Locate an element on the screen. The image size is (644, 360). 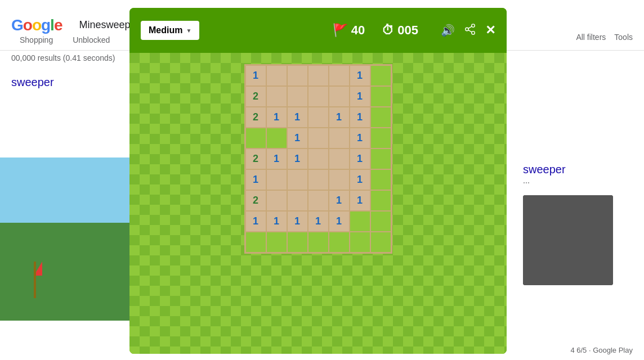
timer-display: ⏱ 005 is located at coordinates (400, 30).